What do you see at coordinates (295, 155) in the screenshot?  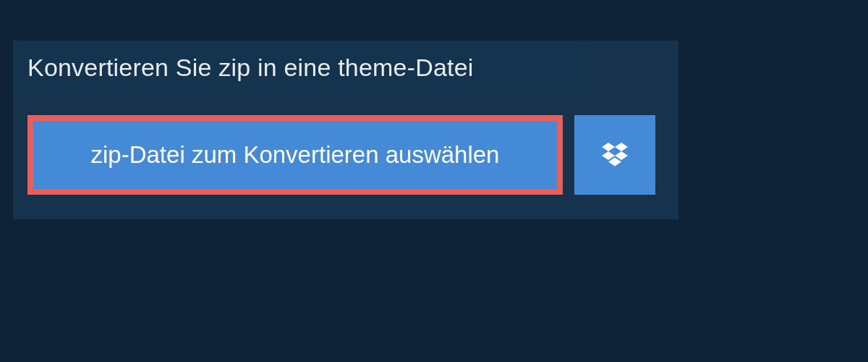 I see `select-file-button: zip-Datei zum Konvertieren auswählen` at bounding box center [295, 155].